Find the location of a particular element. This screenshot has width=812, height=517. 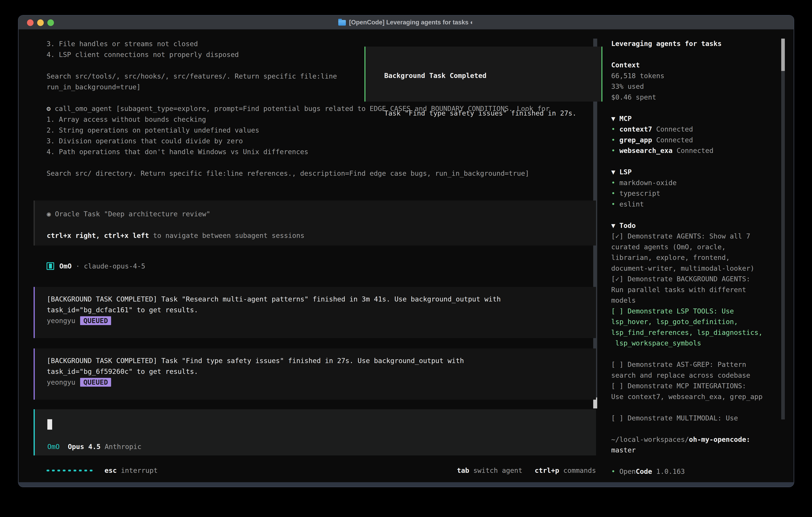

minimize-button is located at coordinates (40, 23).